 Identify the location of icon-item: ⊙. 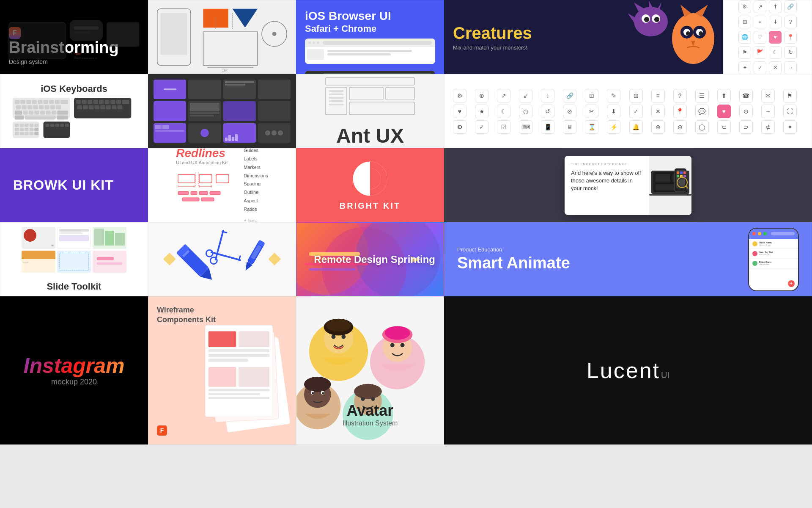
(746, 111).